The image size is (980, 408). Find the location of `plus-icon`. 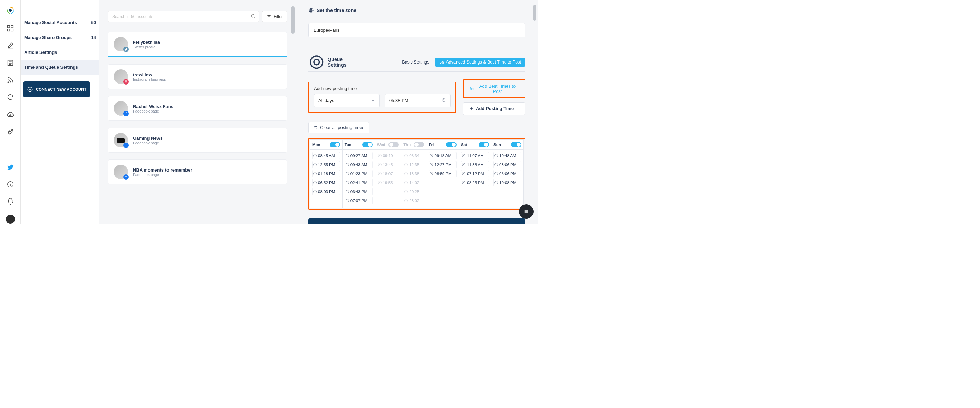

plus-icon is located at coordinates (471, 109).